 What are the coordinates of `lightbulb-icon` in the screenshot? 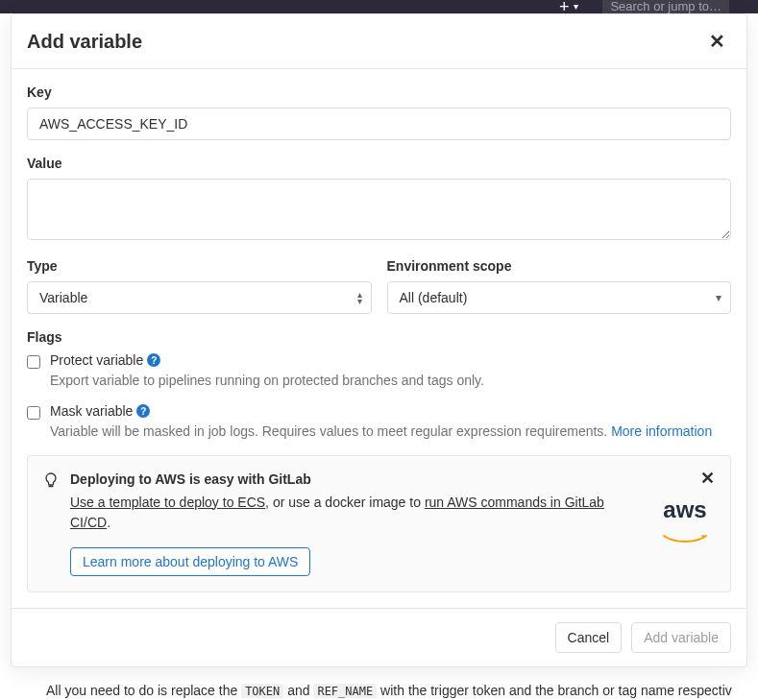 It's located at (51, 482).